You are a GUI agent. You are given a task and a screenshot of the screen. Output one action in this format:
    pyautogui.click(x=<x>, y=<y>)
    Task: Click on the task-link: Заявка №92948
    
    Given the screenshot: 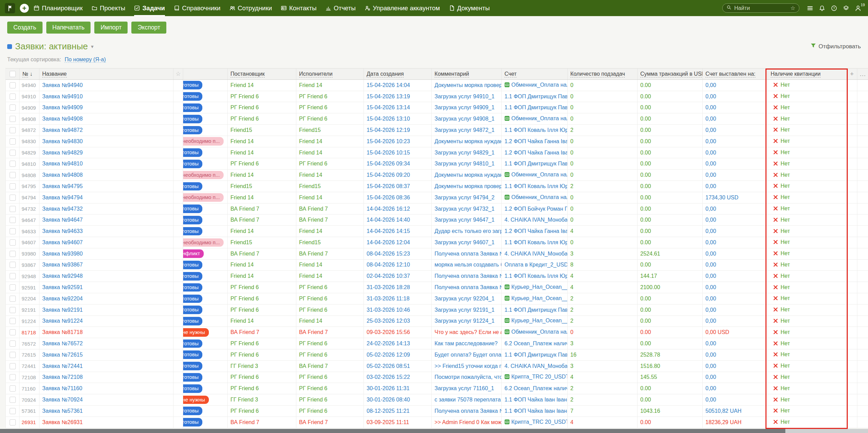 What is the action you would take?
    pyautogui.click(x=62, y=276)
    